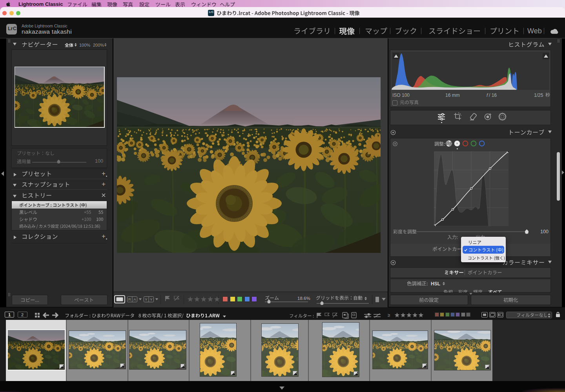 This screenshot has height=392, width=565. What do you see at coordinates (129, 299) in the screenshot?
I see `svg-text: R` at bounding box center [129, 299].